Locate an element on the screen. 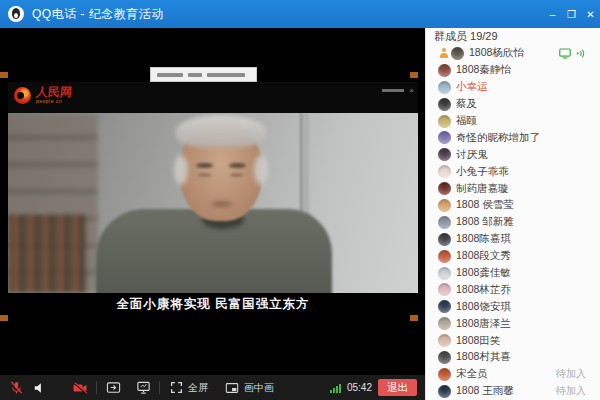 The width and height of the screenshot is (600, 400). member-name: 奇怪的昵称增加了 is located at coordinates (498, 138).